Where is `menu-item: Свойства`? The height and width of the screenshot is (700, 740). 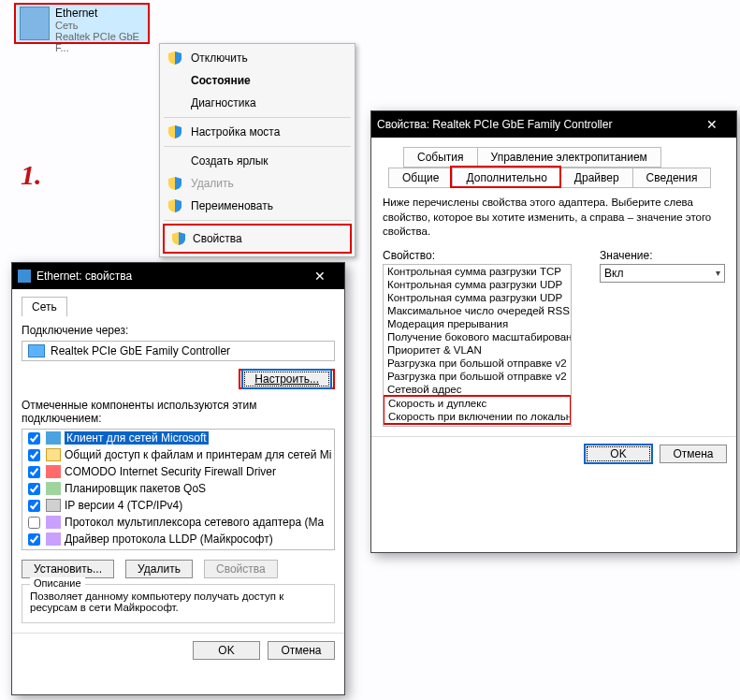
menu-item: Свойства is located at coordinates (257, 239).